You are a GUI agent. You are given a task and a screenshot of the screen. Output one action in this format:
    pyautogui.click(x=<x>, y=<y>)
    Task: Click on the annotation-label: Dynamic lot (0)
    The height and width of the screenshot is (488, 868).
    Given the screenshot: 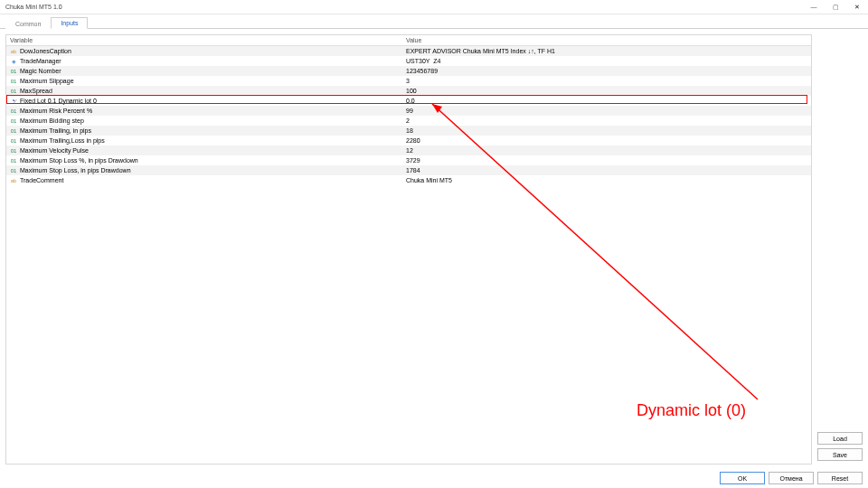 What is the action you would take?
    pyautogui.click(x=691, y=410)
    